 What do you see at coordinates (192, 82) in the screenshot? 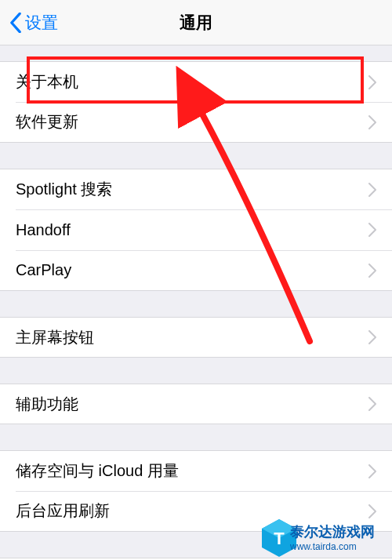
I see `settings-row-label: 关于本机` at bounding box center [192, 82].